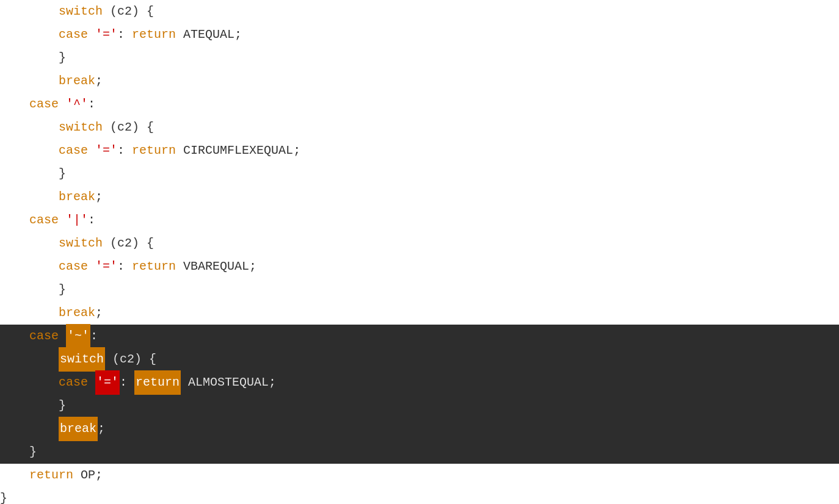 The image size is (839, 504). I want to click on code-line-selected: case '~':, so click(420, 336).